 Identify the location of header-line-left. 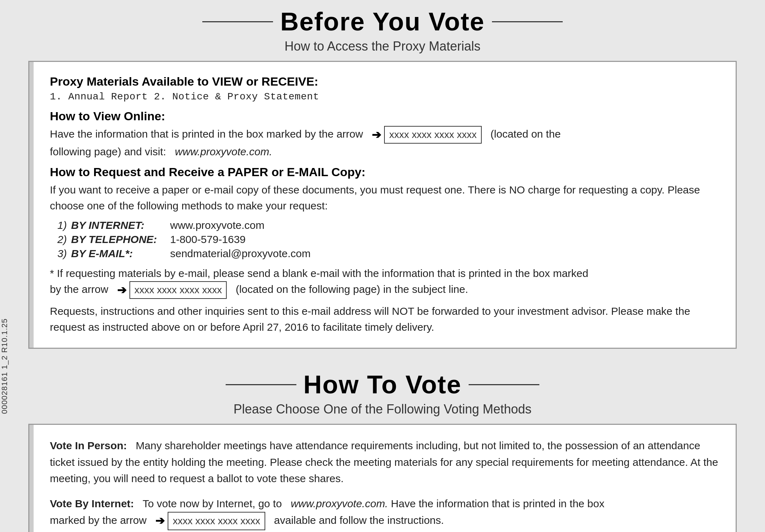
(238, 22).